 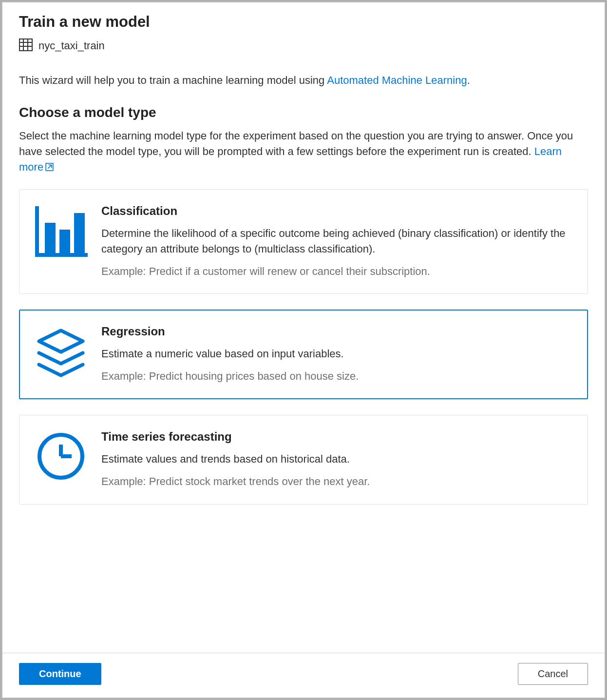 I want to click on card-title: Regression, so click(x=336, y=331).